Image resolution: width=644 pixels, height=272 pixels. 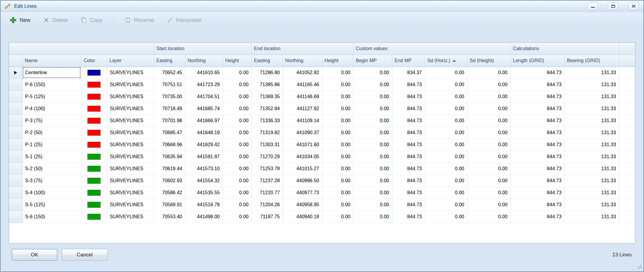 What do you see at coordinates (489, 61) in the screenshot?
I see `column-header-sd_height: Sd (Height)` at bounding box center [489, 61].